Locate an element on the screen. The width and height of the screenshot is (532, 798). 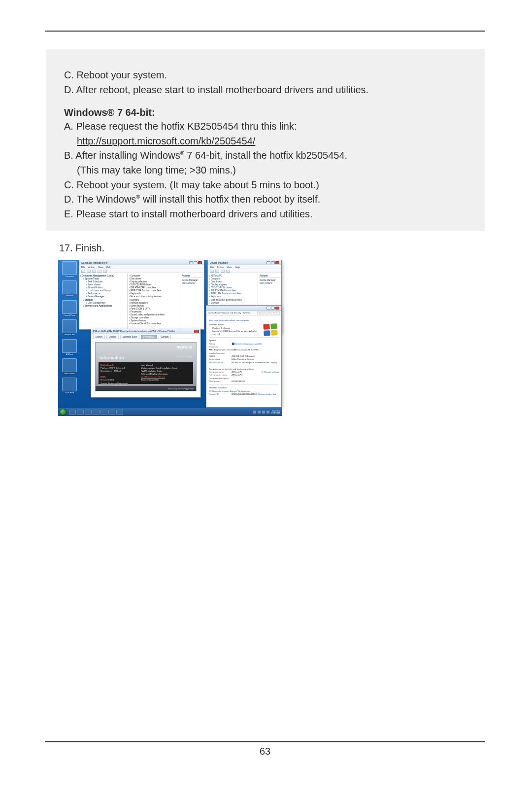
tab-drivers: Drivers is located at coordinates (99, 337).